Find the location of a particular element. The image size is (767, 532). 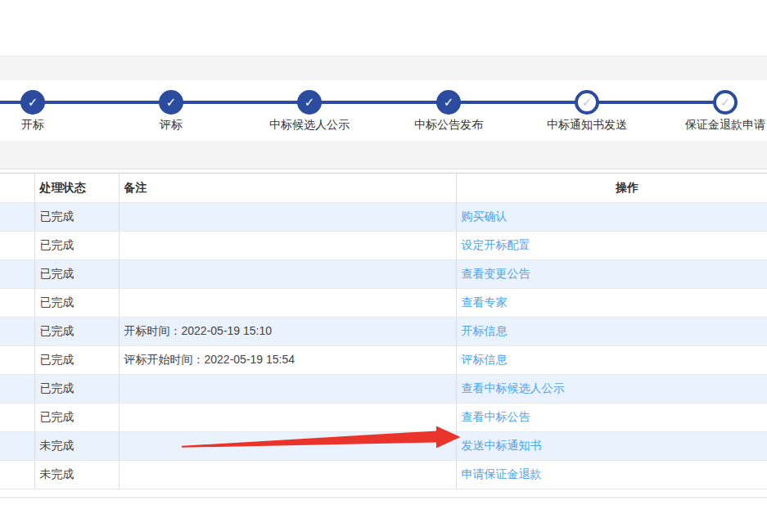

stepper-step-2: ✓ 评标 is located at coordinates (171, 106).